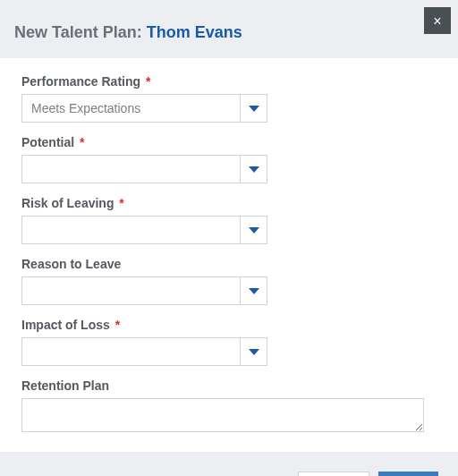 Image resolution: width=458 pixels, height=476 pixels. Describe the element at coordinates (229, 81) in the screenshot. I see `label-performance-rating: Performance Rating *` at that location.